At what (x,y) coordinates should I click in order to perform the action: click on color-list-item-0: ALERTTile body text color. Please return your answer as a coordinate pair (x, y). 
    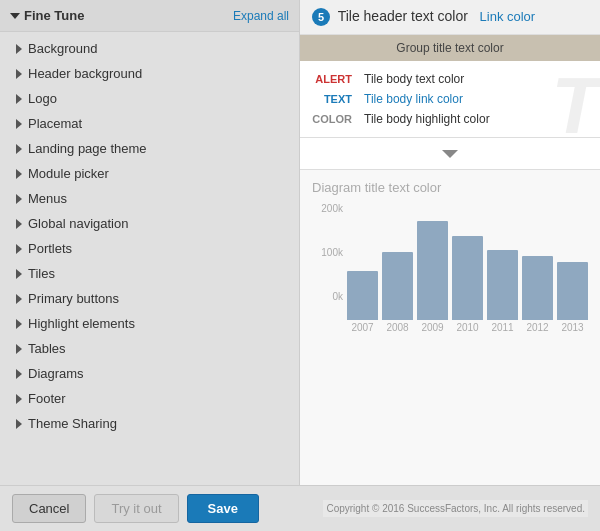
    Looking at the image, I should click on (450, 79).